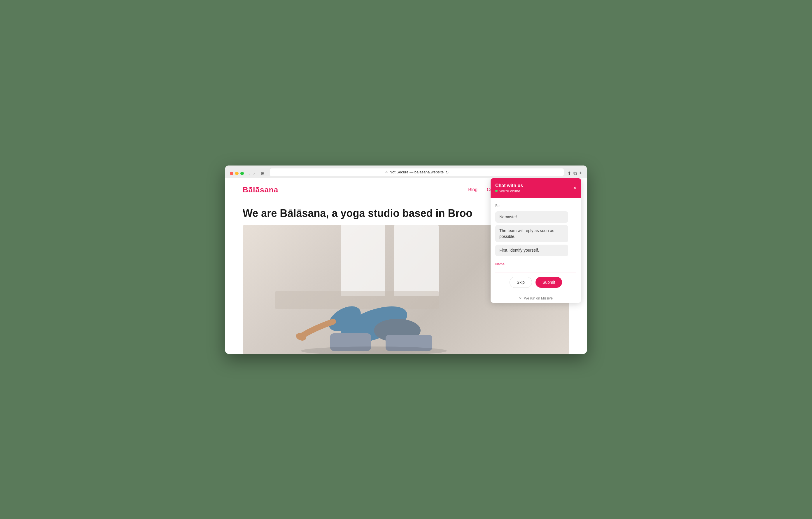  Describe the element at coordinates (536, 268) in the screenshot. I see `name-input` at that location.